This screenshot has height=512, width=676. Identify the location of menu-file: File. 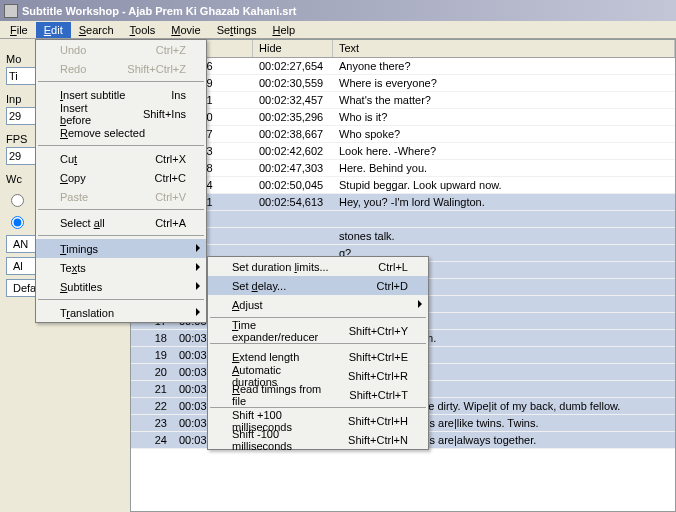
(19, 30).